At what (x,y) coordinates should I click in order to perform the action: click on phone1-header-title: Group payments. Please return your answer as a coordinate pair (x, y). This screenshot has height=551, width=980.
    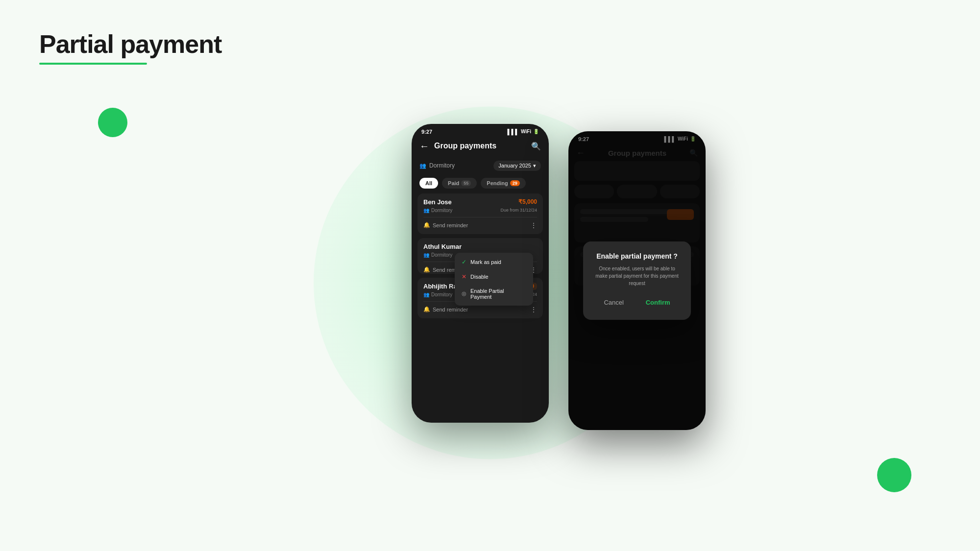
    Looking at the image, I should click on (466, 146).